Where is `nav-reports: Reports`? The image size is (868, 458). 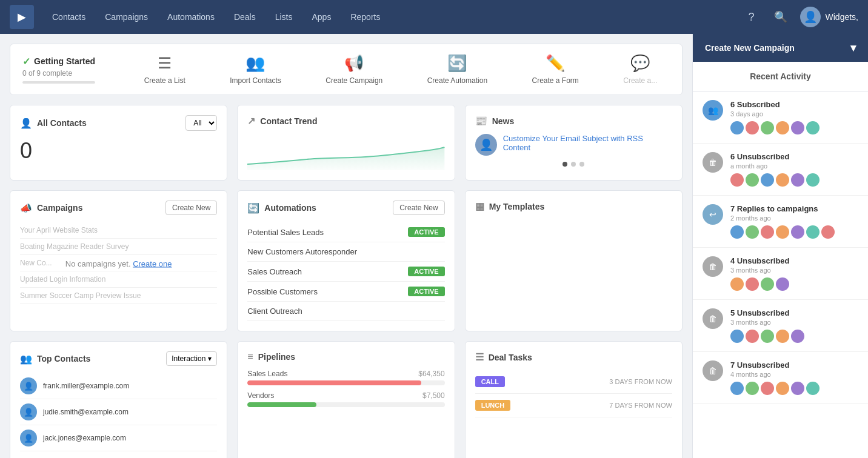
nav-reports: Reports is located at coordinates (365, 17).